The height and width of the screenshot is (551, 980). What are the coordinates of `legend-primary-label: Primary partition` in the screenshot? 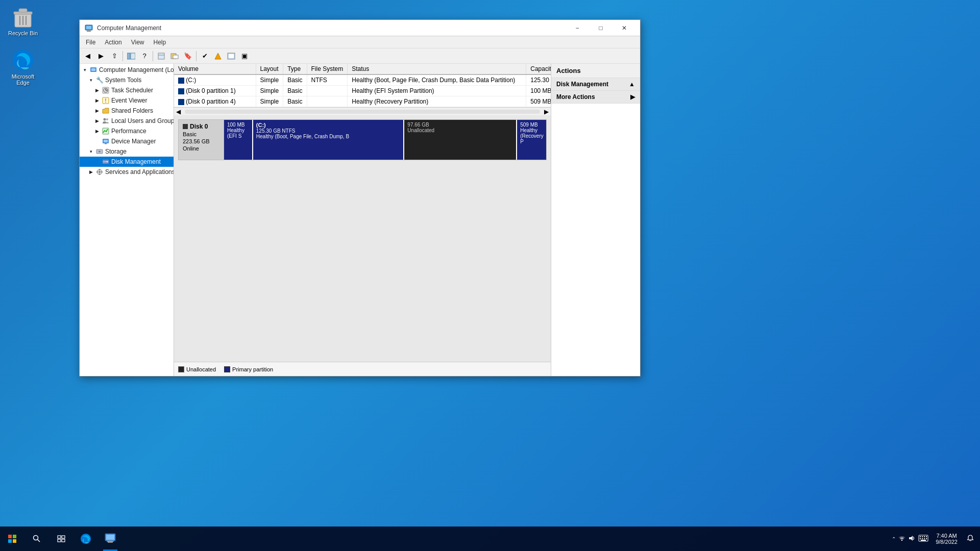 It's located at (253, 369).